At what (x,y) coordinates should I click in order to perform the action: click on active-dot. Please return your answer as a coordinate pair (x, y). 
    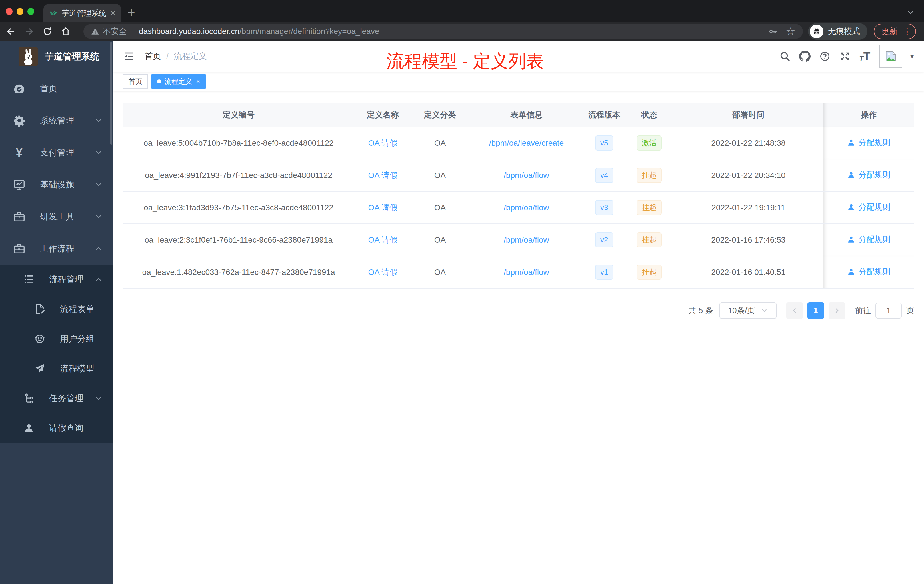
    Looking at the image, I should click on (159, 81).